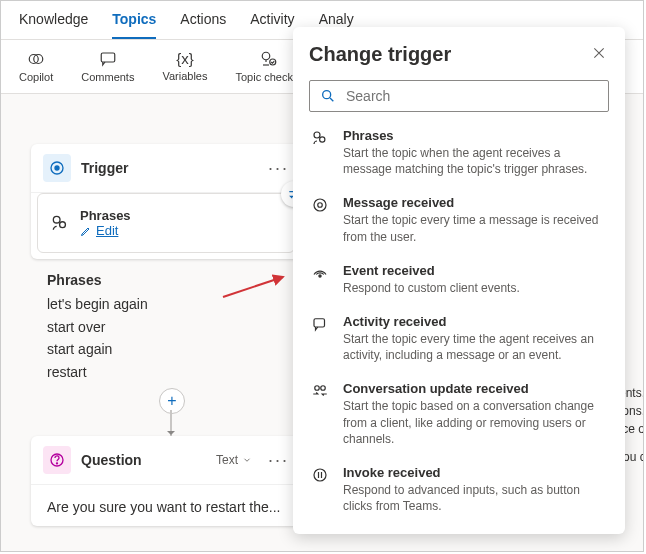  I want to click on toolbar-variables: {x} Variables, so click(184, 66).